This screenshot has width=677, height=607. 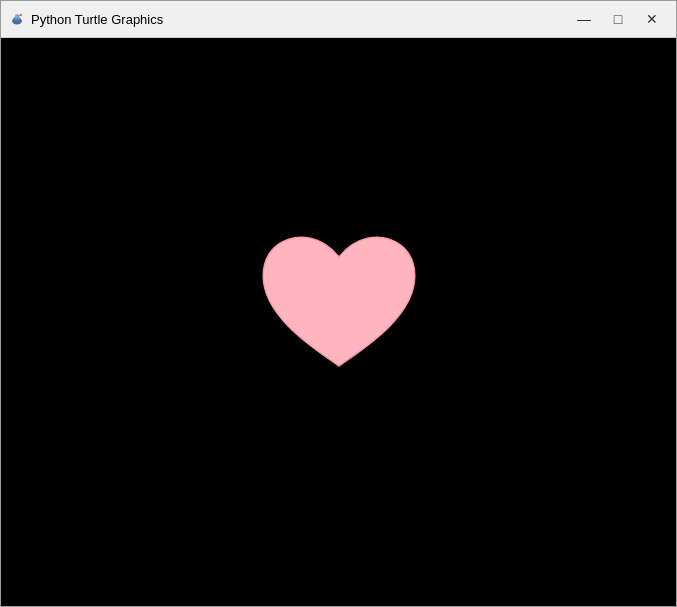 I want to click on maximize-button: □, so click(x=618, y=19).